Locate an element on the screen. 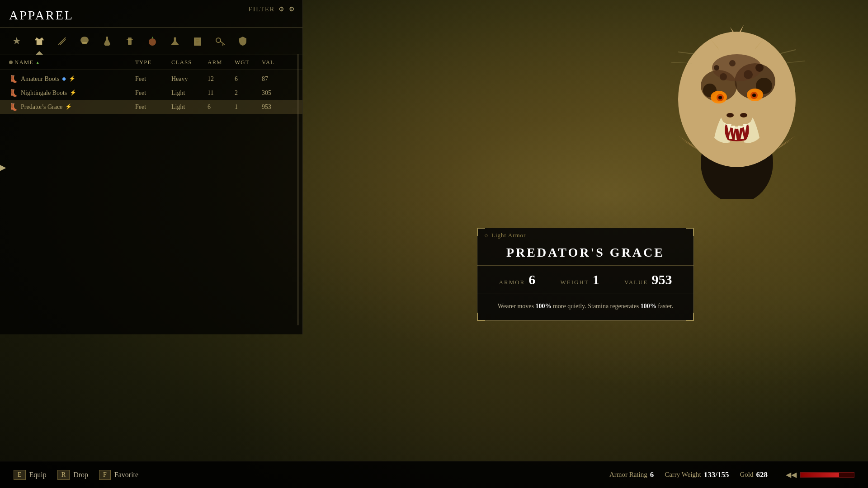 This screenshot has height=488, width=868. item-name-cell: 👢 Nightingale Boots ⚡ is located at coordinates (72, 93).